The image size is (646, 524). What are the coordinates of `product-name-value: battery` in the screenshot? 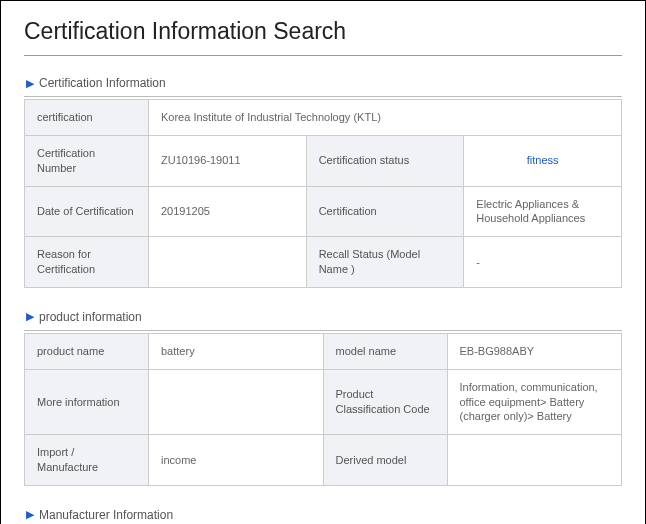 It's located at (236, 351).